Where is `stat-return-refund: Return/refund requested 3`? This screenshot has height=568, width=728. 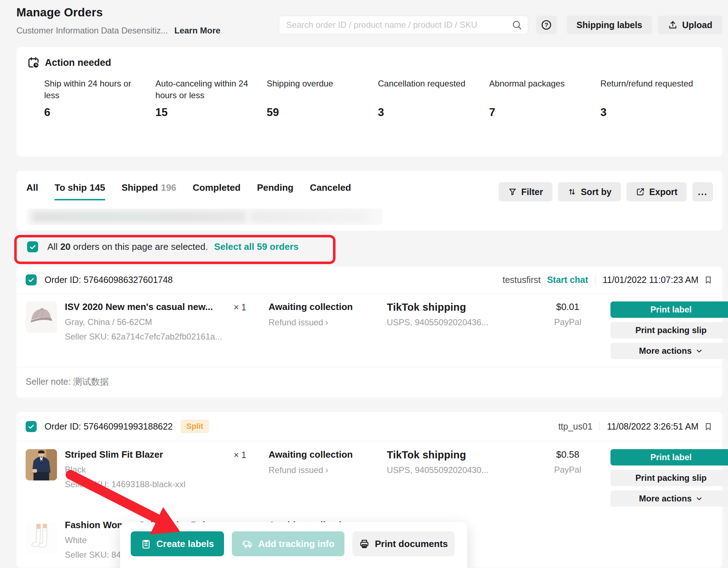 stat-return-refund: Return/refund requested 3 is located at coordinates (656, 98).